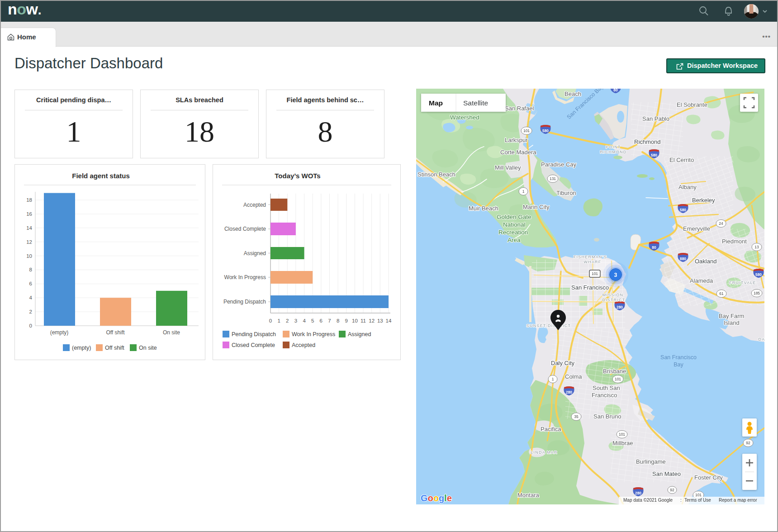 Image resolution: width=778 pixels, height=532 pixels. I want to click on svg-text: Beach, so click(573, 94).